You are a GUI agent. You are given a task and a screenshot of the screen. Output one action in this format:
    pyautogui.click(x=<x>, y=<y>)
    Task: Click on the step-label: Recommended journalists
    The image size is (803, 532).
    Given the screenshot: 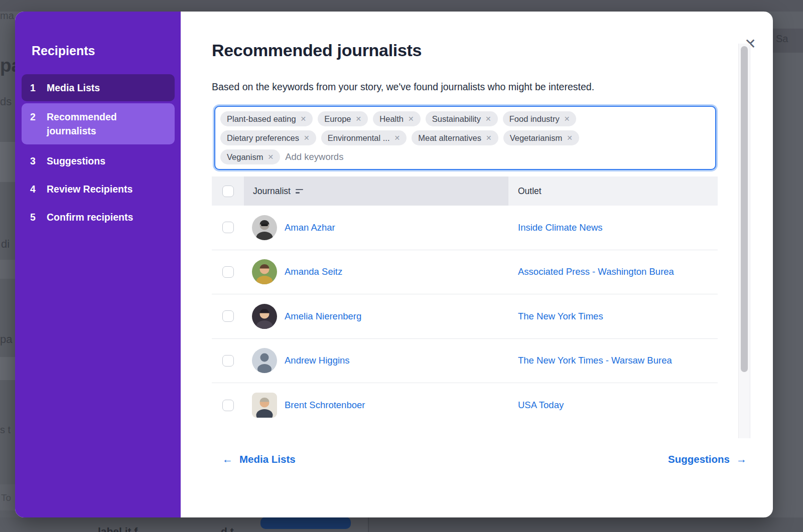 What is the action you would take?
    pyautogui.click(x=106, y=124)
    